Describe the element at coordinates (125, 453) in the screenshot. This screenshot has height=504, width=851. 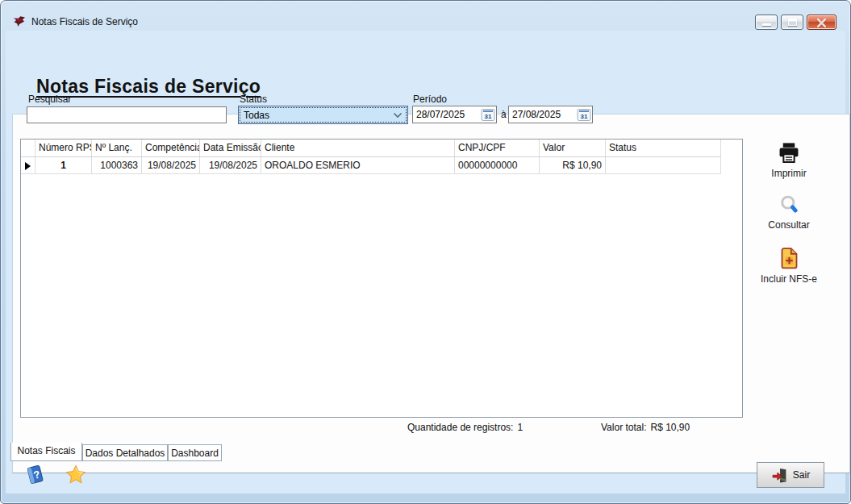
I see `tab-dados-detalhados: Dados Detalhados` at that location.